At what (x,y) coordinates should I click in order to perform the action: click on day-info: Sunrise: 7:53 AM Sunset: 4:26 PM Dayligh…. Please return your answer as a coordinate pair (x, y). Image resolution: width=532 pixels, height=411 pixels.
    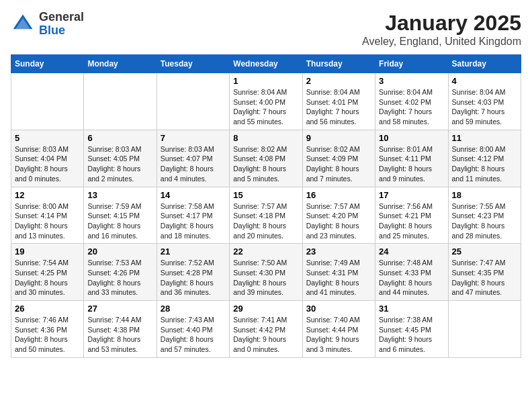
    Looking at the image, I should click on (120, 278).